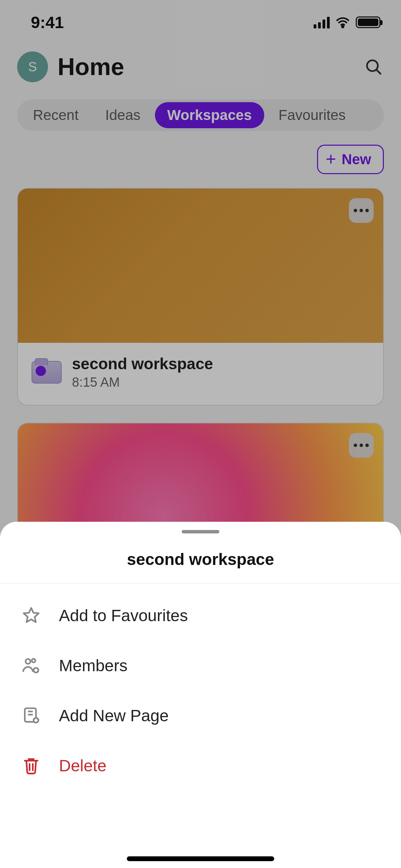 The image size is (401, 868). Describe the element at coordinates (114, 716) in the screenshot. I see `sheet-item-label: Add New Page` at that location.